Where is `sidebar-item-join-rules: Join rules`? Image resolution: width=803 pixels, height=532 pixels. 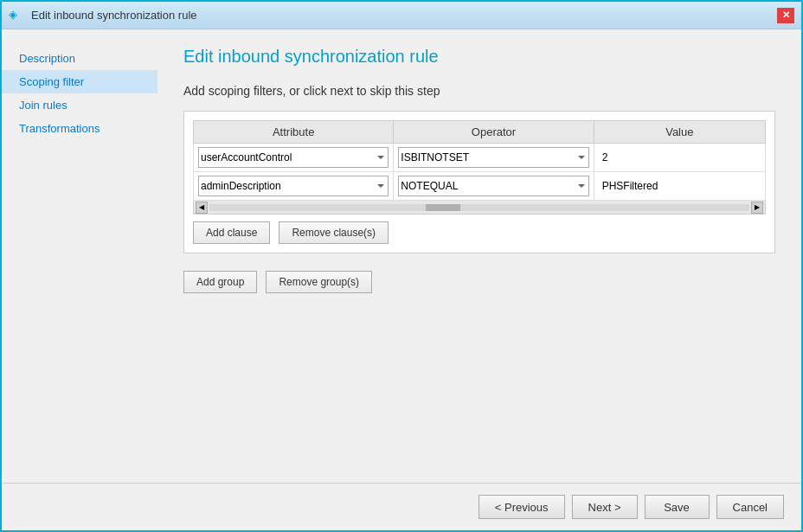 sidebar-item-join-rules: Join rules is located at coordinates (80, 106).